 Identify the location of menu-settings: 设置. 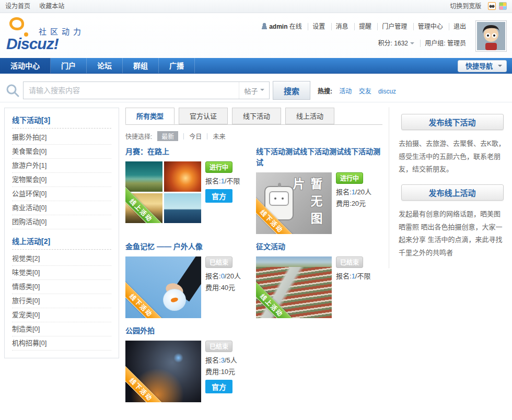
(319, 27).